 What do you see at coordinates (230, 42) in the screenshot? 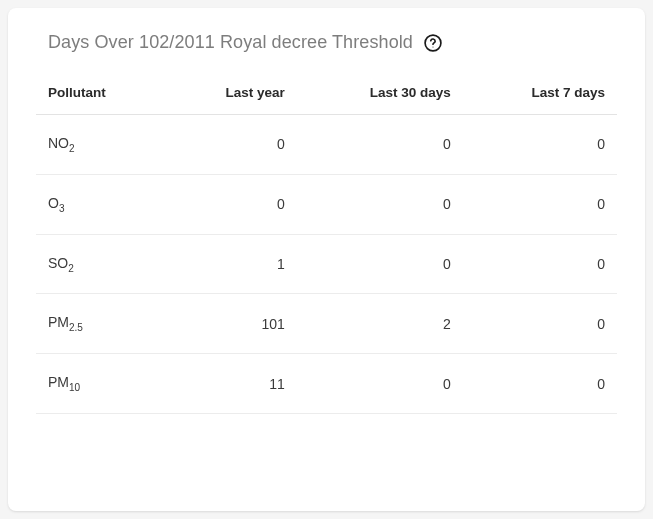
I see `card-title: Days Over 102/2011 Royal decree Threshol…` at bounding box center [230, 42].